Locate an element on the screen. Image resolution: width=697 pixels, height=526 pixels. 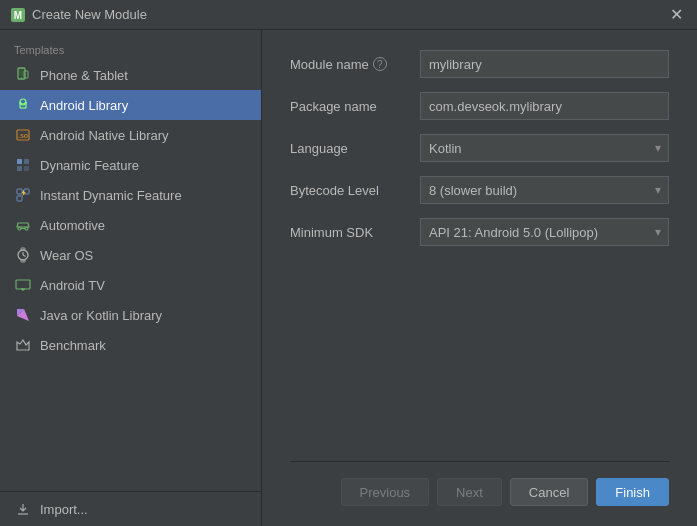
tv-icon is located at coordinates (23, 285).